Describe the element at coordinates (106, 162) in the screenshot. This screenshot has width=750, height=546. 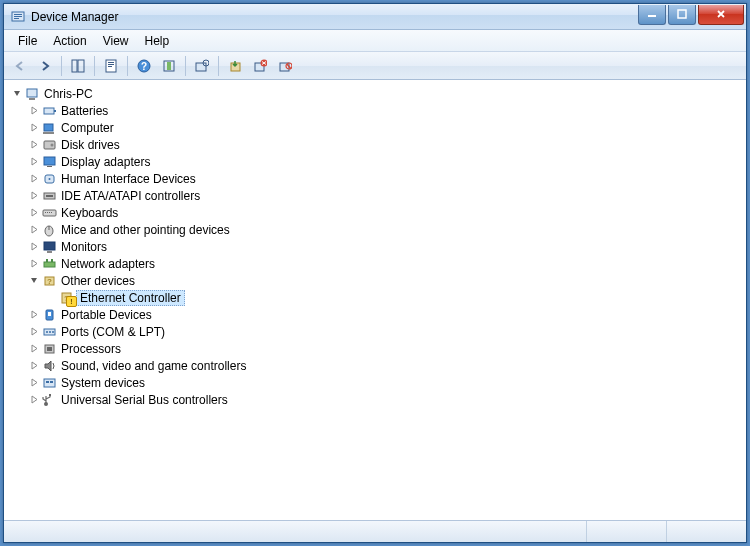
I see `tree-item-label: Display adapters` at that location.